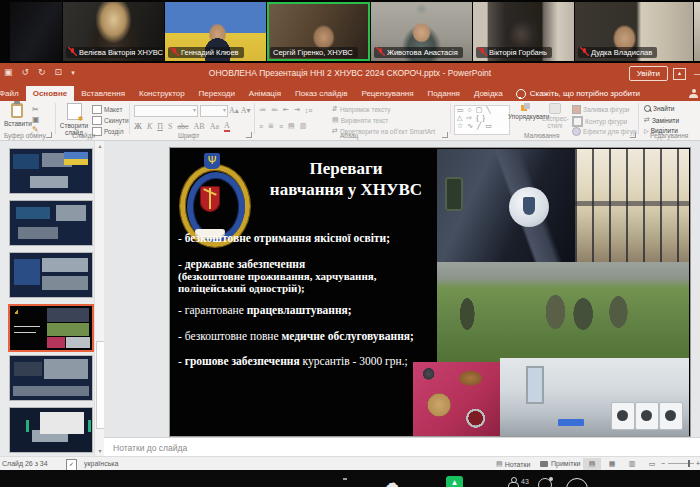 This screenshot has width=700, height=487. What do you see at coordinates (274, 110) in the screenshot?
I see `numbering-icon: ≕` at bounding box center [274, 110].